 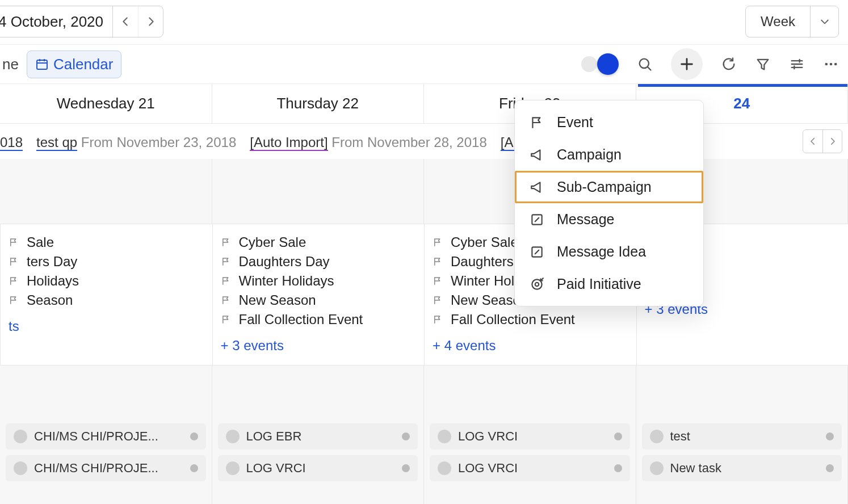 What do you see at coordinates (11, 142) in the screenshot?
I see `crumb-item: 018` at bounding box center [11, 142].